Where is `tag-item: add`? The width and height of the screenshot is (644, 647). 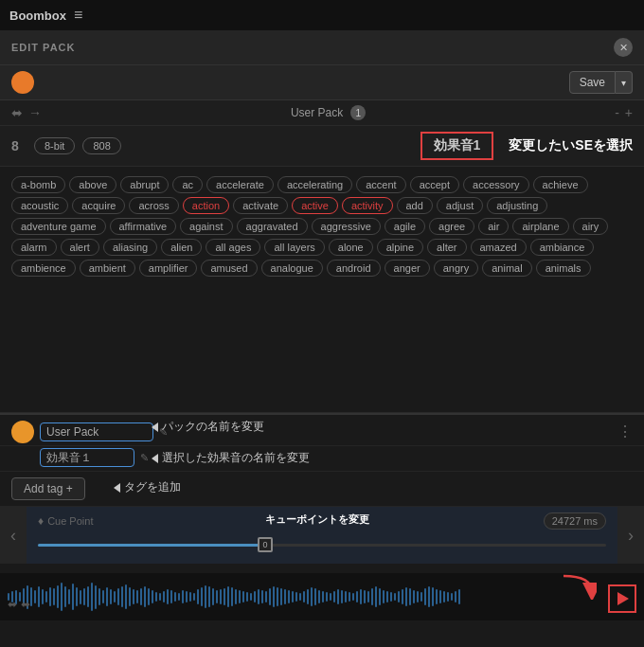 tag-item: add is located at coordinates (415, 206).